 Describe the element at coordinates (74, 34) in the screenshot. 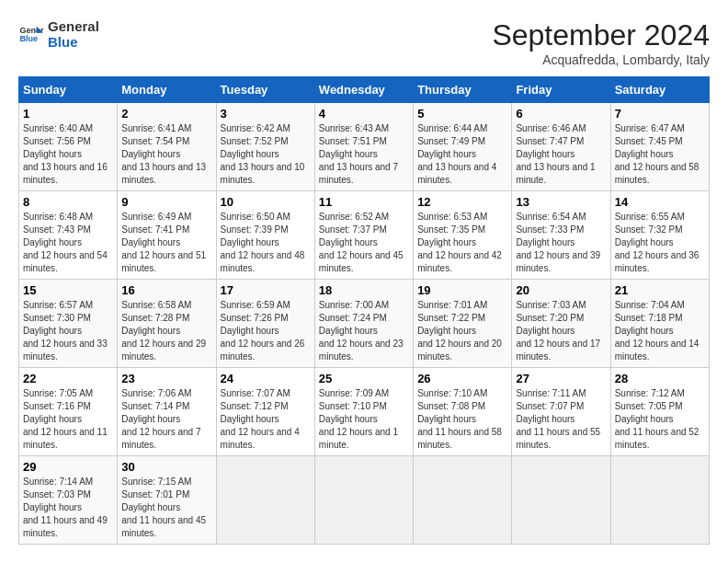

I see `logo-text: General Blue` at that location.